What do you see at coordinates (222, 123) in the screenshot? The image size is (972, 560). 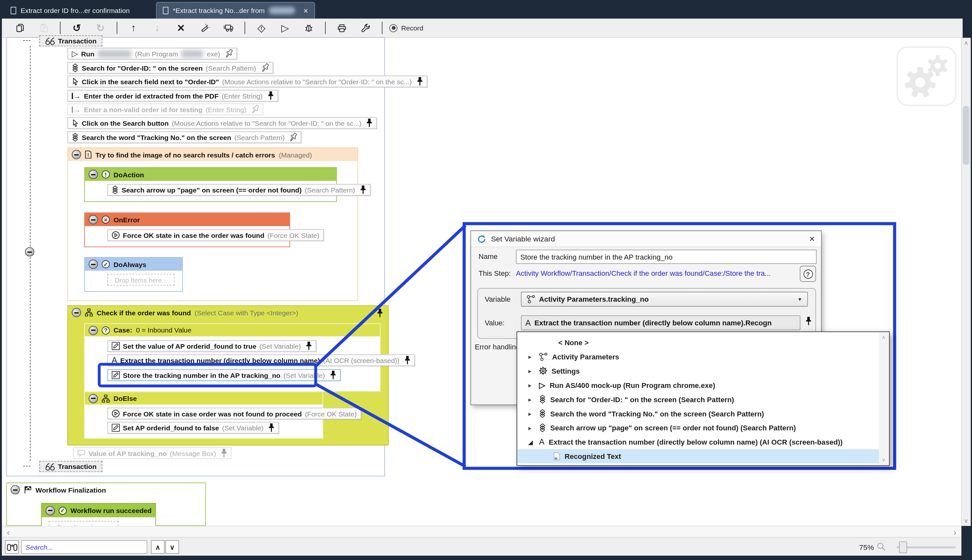 I see `step-click-search-button: Click on the Search button (Mouse Action…` at bounding box center [222, 123].